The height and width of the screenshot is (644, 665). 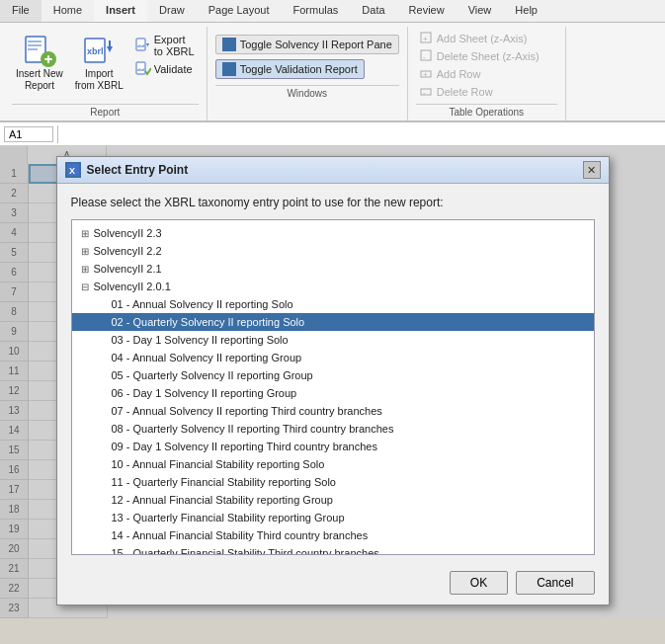 I want to click on windows-group: Toggle Solvency II Report Pane Toggle Va…, so click(x=308, y=73).